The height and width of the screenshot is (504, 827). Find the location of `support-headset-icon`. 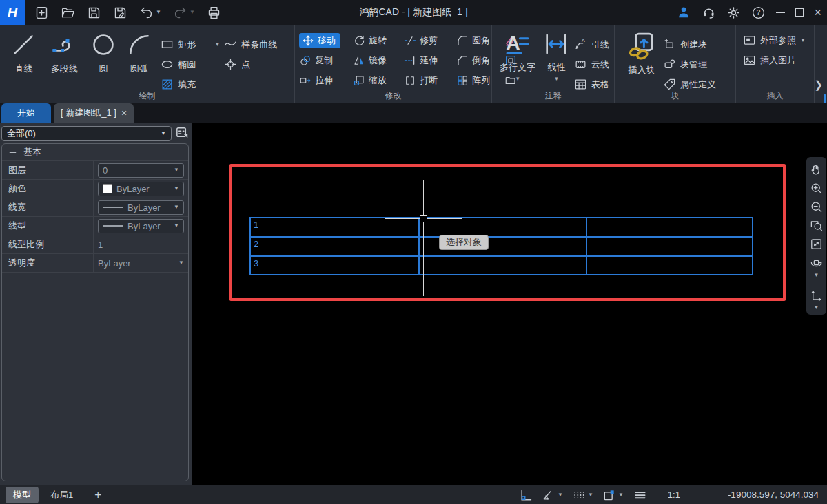

support-headset-icon is located at coordinates (708, 12).